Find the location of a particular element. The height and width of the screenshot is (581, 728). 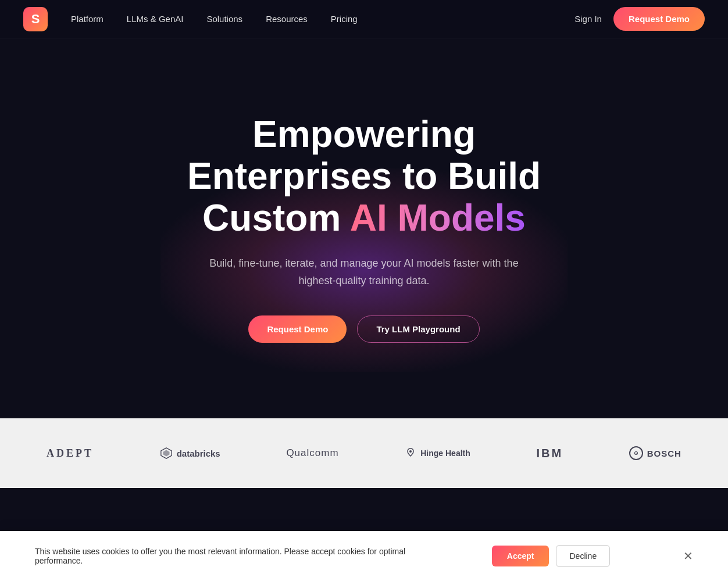

nav-platform: Platform is located at coordinates (87, 19).